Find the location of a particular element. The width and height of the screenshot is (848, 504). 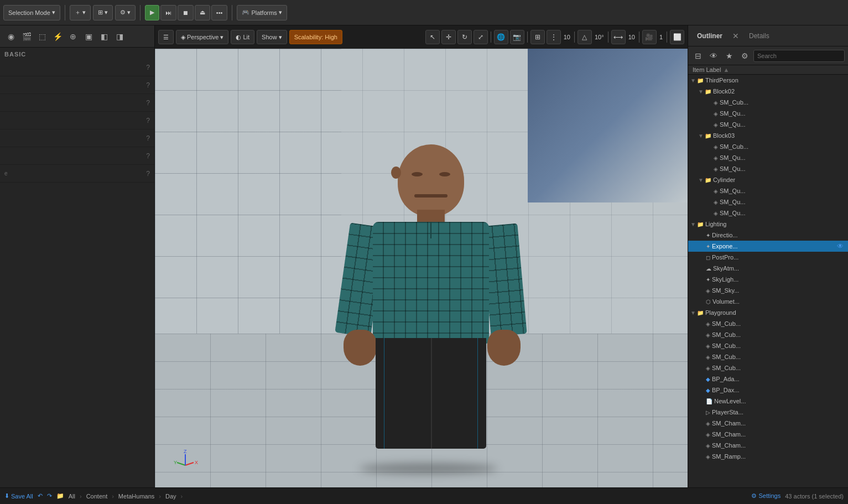

tree-item: ☁ SkyAtm... is located at coordinates (768, 268).